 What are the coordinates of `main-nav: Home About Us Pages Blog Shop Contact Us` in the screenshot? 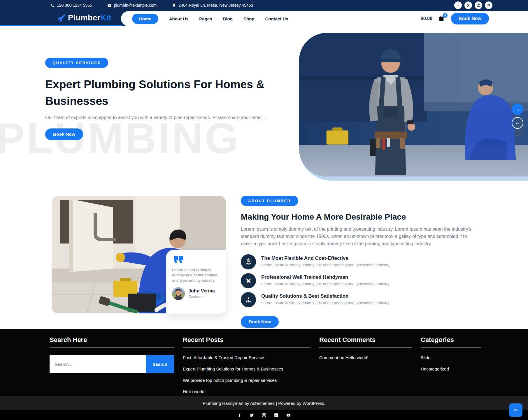 It's located at (205, 19).